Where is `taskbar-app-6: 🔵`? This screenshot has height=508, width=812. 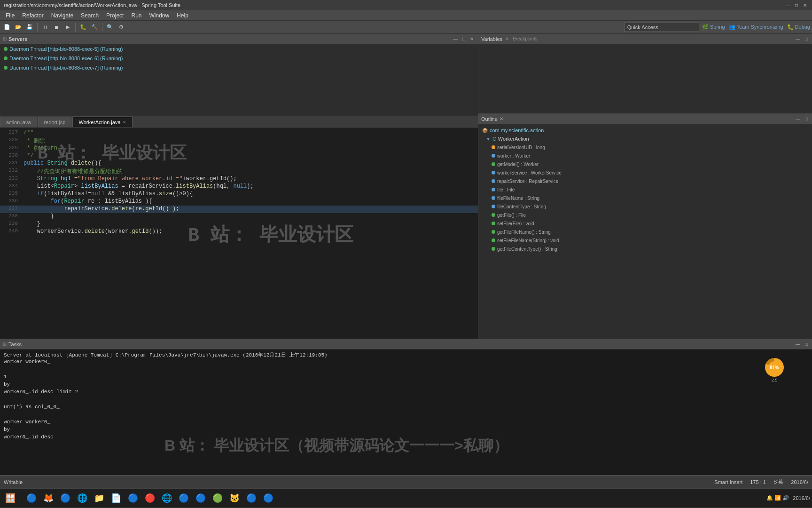 taskbar-app-6: 🔵 is located at coordinates (201, 498).